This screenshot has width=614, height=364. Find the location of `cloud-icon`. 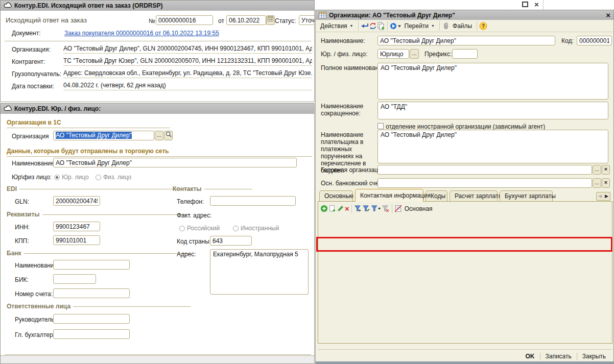

cloud-icon is located at coordinates (8, 109).